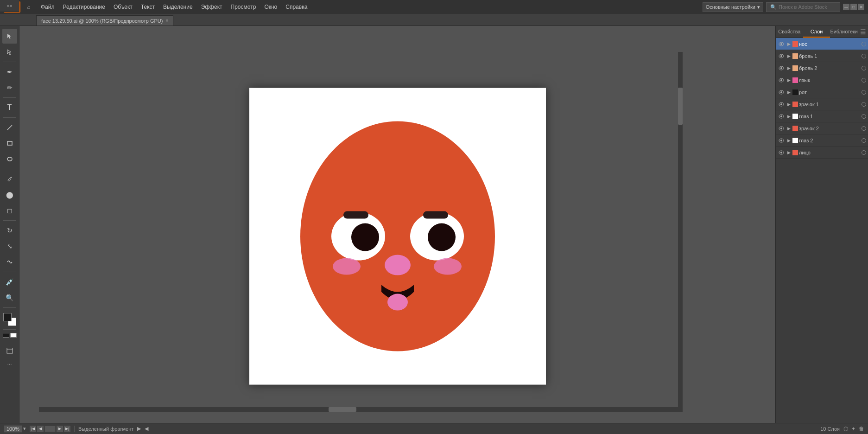  I want to click on pencil-tool: ✏, so click(10, 88).